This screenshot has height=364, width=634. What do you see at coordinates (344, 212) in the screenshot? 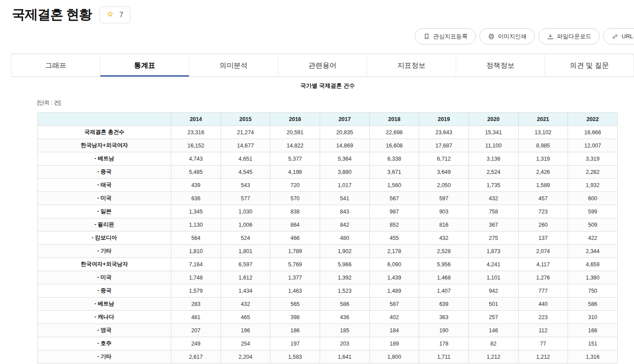
I see `value-cell: 843` at bounding box center [344, 212].